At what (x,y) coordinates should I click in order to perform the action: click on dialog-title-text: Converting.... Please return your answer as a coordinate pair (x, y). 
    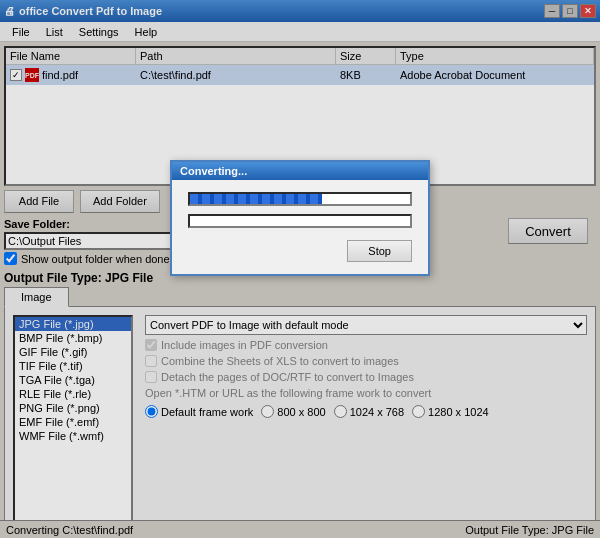
    Looking at the image, I should click on (214, 171).